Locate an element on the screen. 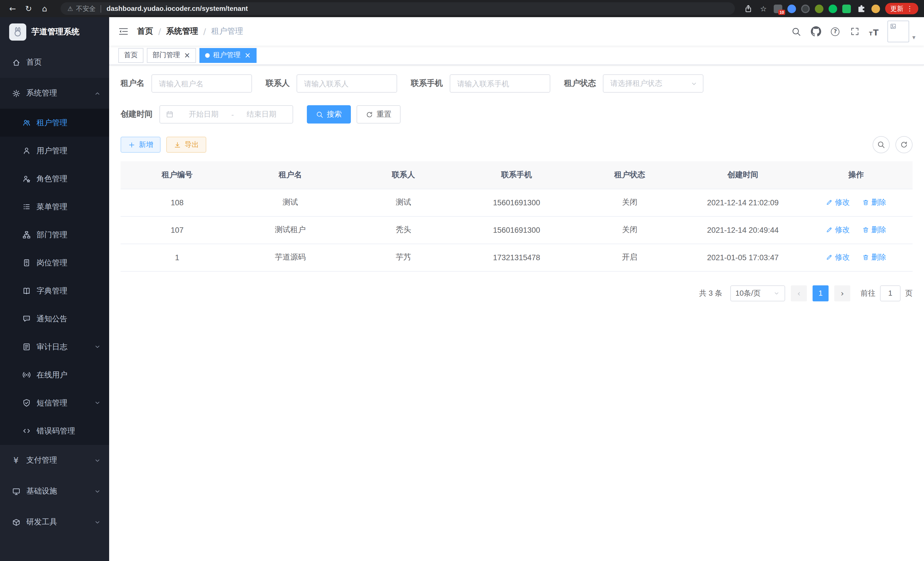  sidebar-item-audit-log: 审计日志 is located at coordinates (55, 347).